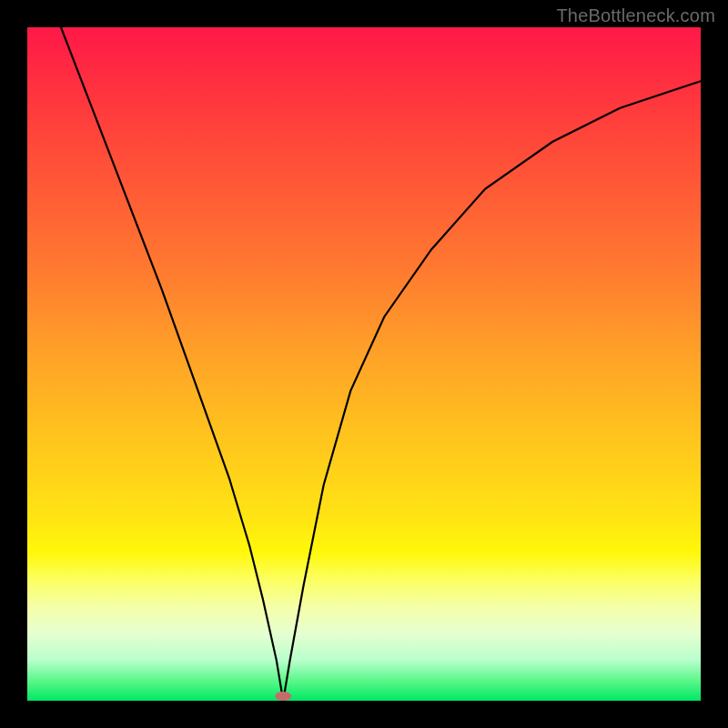 The image size is (728, 728). I want to click on watermark-label: TheBottleneck.com, so click(635, 16).